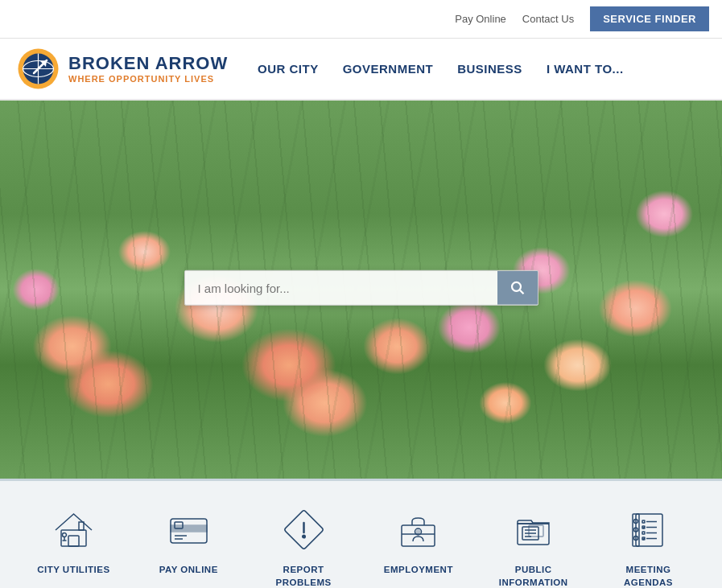  What do you see at coordinates (148, 68) in the screenshot?
I see `logo-text: BROKEN ARROW WHERE OPPORTUNITY LIVES` at bounding box center [148, 68].